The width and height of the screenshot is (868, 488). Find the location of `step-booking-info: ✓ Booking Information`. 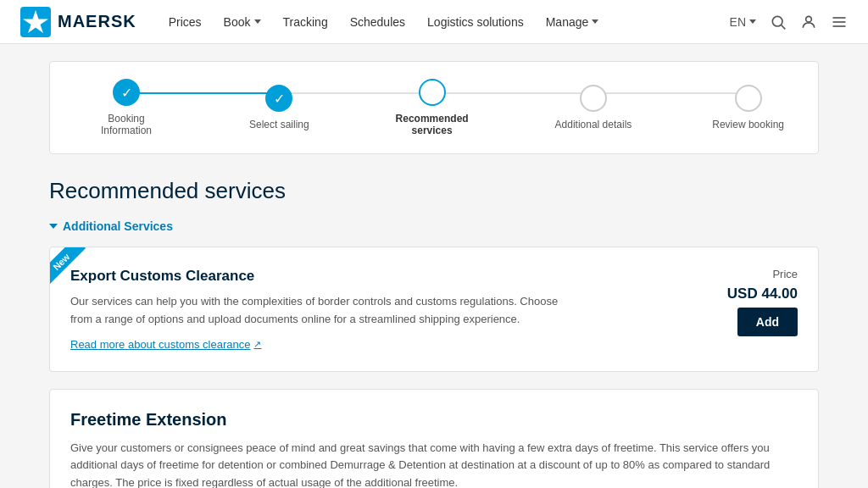

step-booking-info: ✓ Booking Information is located at coordinates (126, 108).